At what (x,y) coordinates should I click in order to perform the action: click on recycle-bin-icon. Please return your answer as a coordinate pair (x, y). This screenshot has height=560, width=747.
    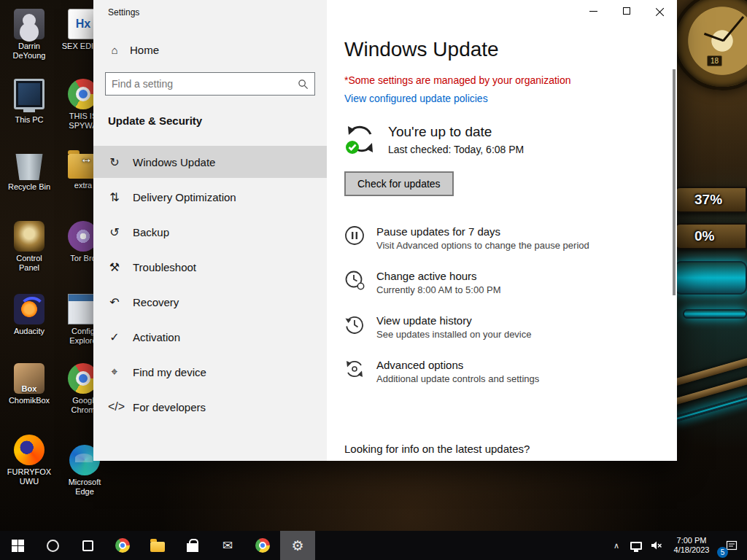
    Looking at the image, I should click on (29, 165).